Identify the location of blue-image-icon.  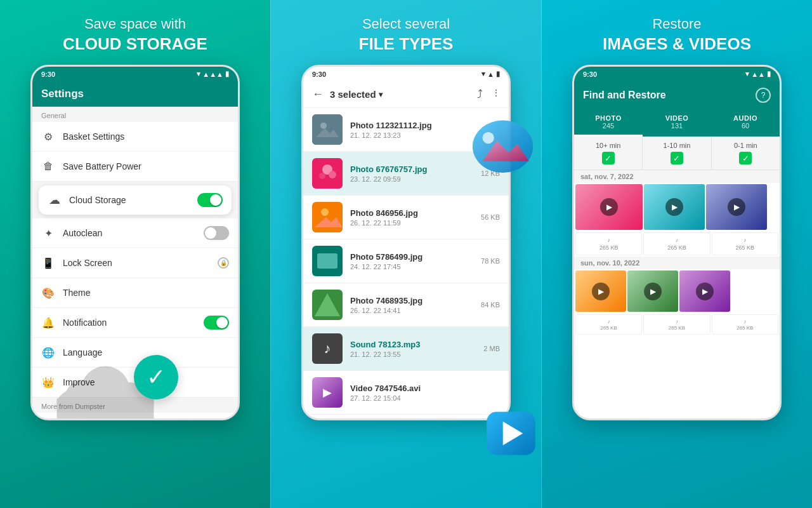
(500, 149).